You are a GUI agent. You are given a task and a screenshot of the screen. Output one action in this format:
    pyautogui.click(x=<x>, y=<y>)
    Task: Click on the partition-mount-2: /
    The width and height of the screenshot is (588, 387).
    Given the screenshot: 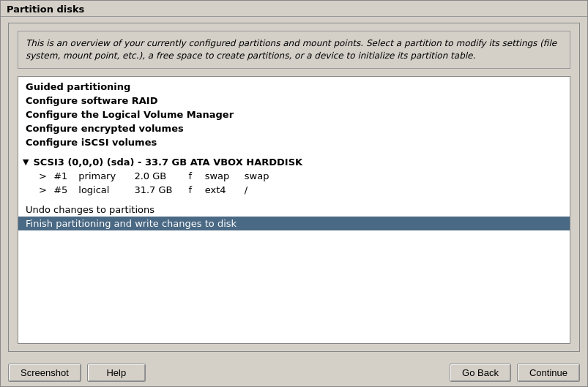 What is the action you would take?
    pyautogui.click(x=263, y=190)
    